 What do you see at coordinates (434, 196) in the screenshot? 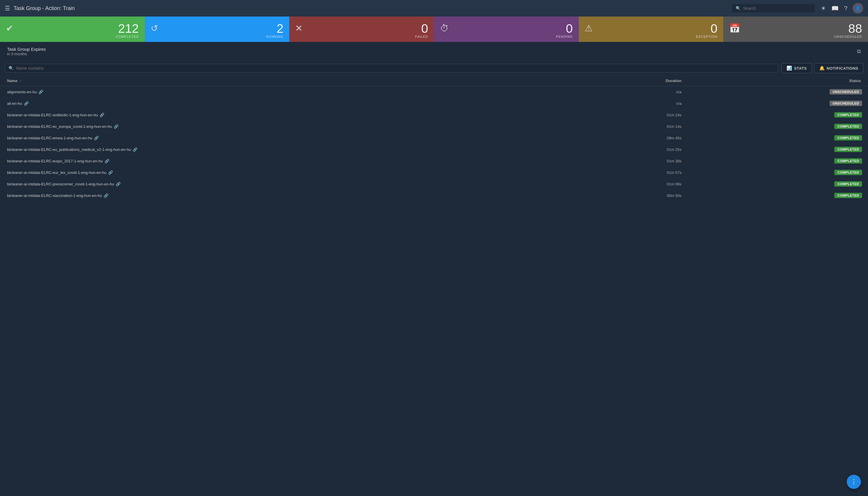
I see `table-row: bicleaner-ai-mtdata-ELRC-vaccination-1-e…` at bounding box center [434, 196].